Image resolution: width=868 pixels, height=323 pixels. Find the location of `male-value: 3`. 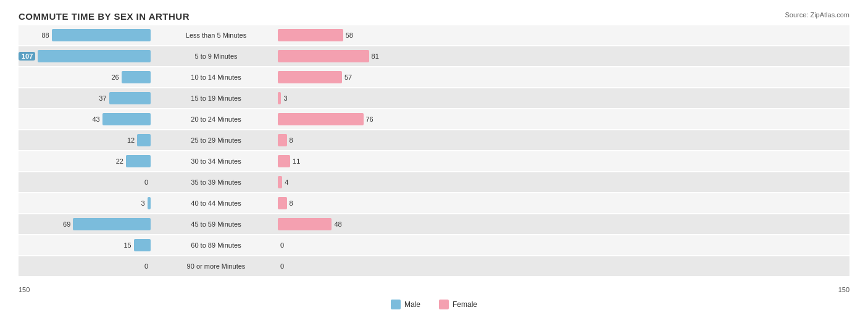

male-value: 3 is located at coordinates (139, 203).